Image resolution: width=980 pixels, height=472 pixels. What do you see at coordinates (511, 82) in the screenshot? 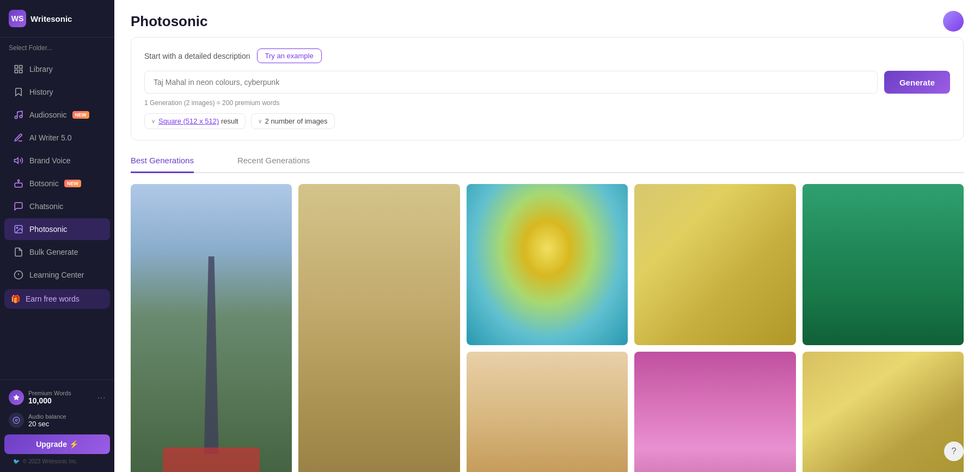
I see `prompt-input` at bounding box center [511, 82].